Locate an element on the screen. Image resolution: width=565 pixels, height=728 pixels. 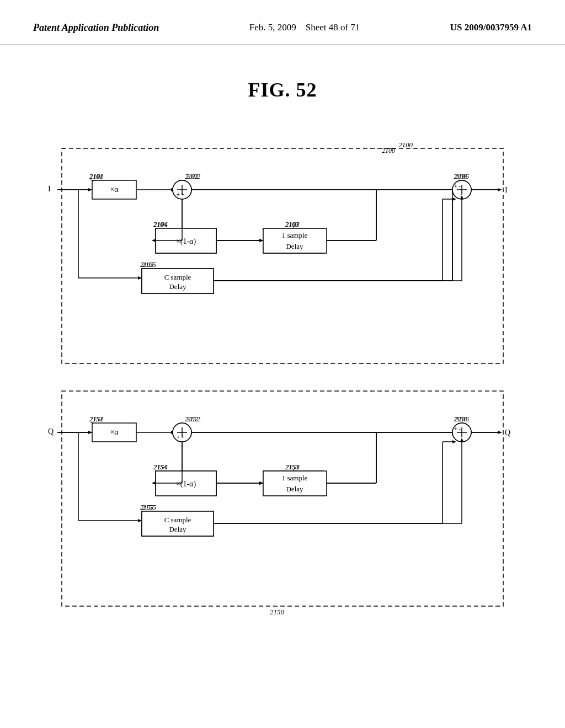
ref-2155-label: 2155 is located at coordinates (147, 507).